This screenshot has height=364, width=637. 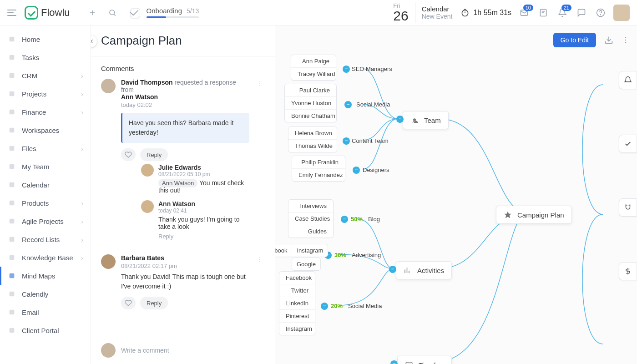 I want to click on chat-icon, so click(x=581, y=13).